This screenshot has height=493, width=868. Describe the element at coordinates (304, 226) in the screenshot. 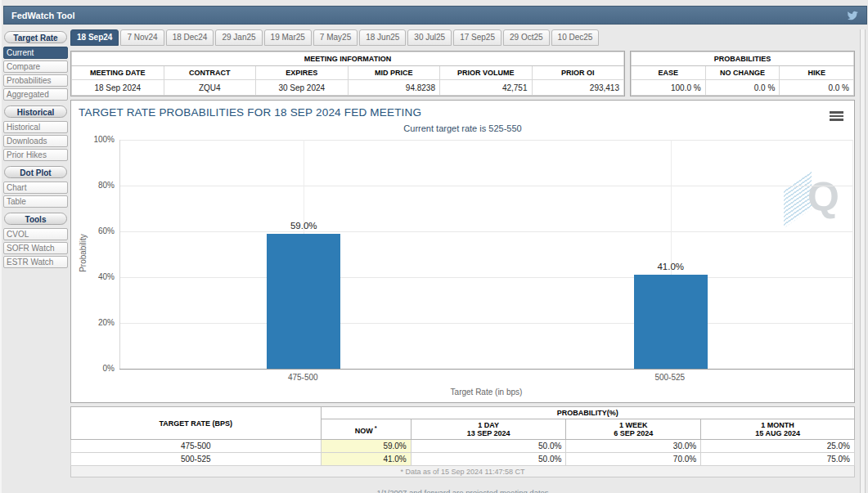

I see `bar-value-label: 59.0%` at that location.